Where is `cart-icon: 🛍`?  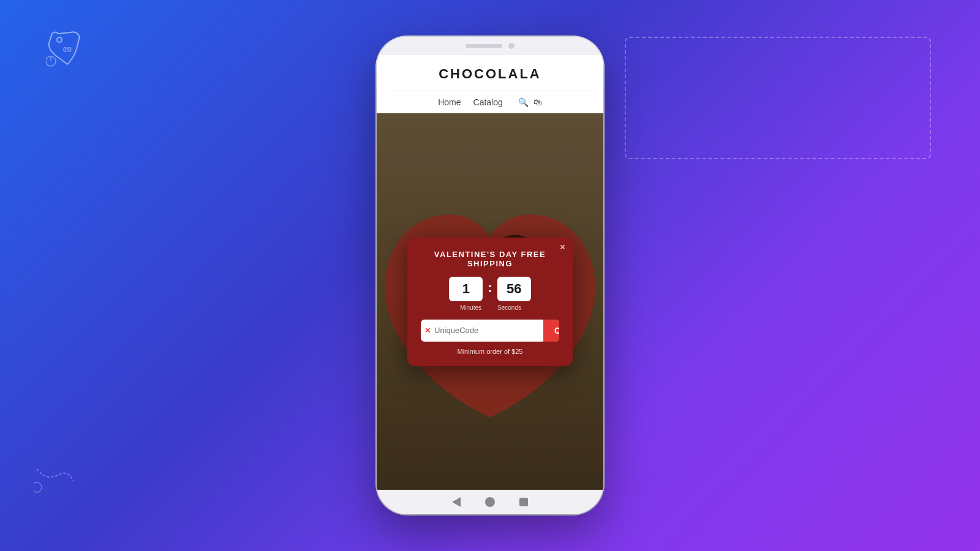
cart-icon: 🛍 is located at coordinates (538, 102).